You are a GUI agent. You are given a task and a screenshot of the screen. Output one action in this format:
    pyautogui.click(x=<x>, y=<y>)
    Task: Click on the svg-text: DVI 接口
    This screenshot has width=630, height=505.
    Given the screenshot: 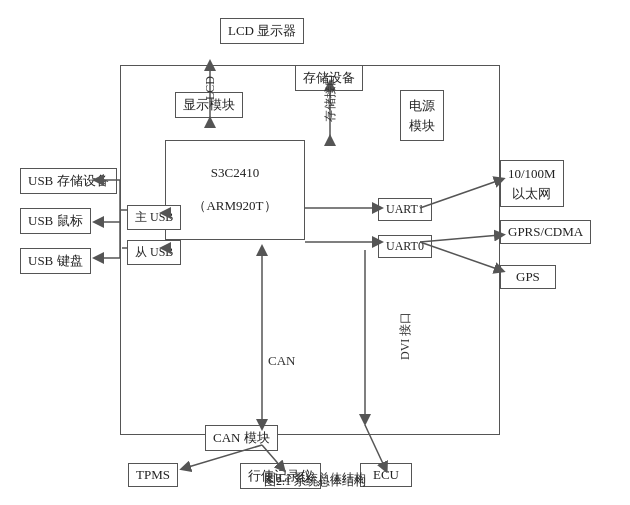 What is the action you would take?
    pyautogui.click(x=405, y=336)
    